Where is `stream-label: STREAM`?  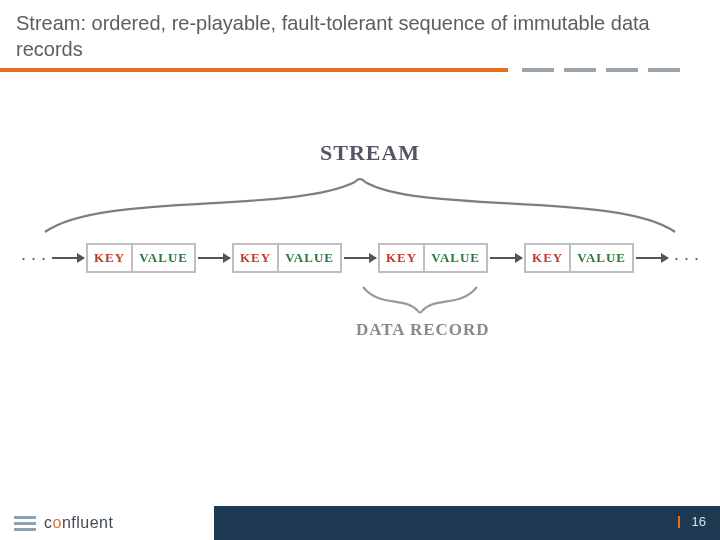
stream-label: STREAM is located at coordinates (370, 153).